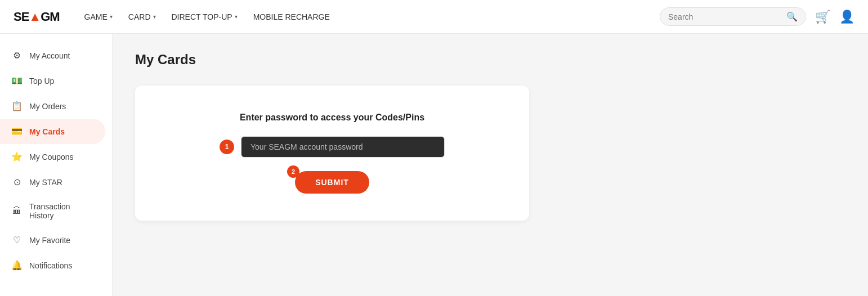 The height and width of the screenshot is (296, 868). What do you see at coordinates (434, 17) in the screenshot?
I see `header: SE▲GM GAME ▾ CARD ▾ DIRECT TOP-UP ▾ MOBI…` at bounding box center [434, 17].